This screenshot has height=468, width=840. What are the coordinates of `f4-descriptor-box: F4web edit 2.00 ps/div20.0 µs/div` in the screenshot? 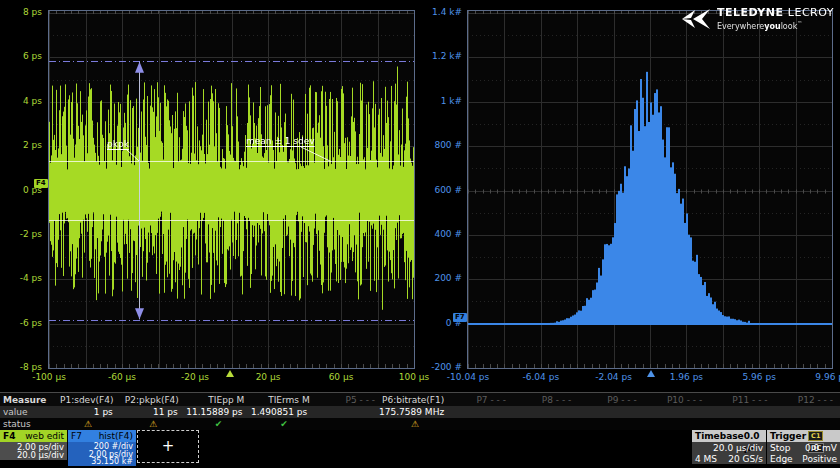 It's located at (34, 445).